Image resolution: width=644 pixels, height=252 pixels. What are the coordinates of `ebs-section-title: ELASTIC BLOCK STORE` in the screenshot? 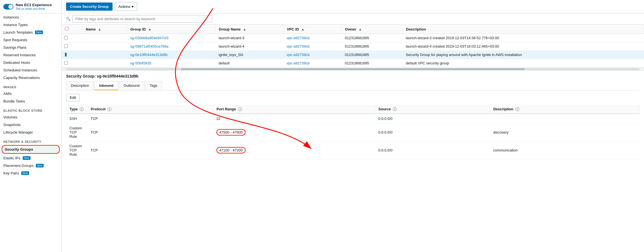 It's located at (31, 109).